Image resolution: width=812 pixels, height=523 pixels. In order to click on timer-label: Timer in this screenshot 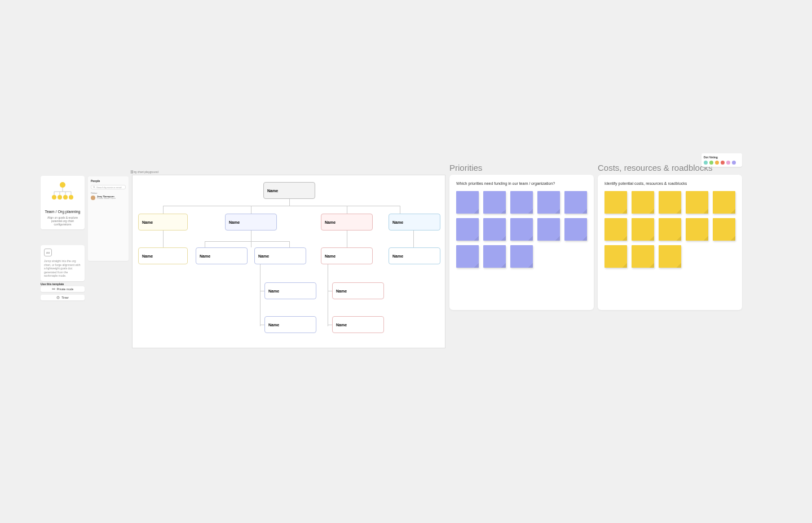, I will do `click(65, 298)`.